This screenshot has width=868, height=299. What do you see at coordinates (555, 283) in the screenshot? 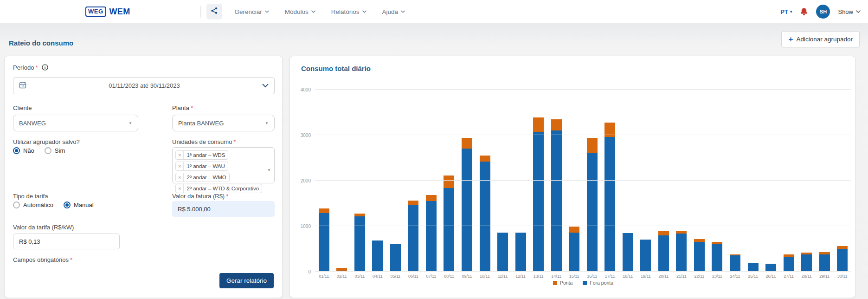
I see `legend-swatch` at bounding box center [555, 283].